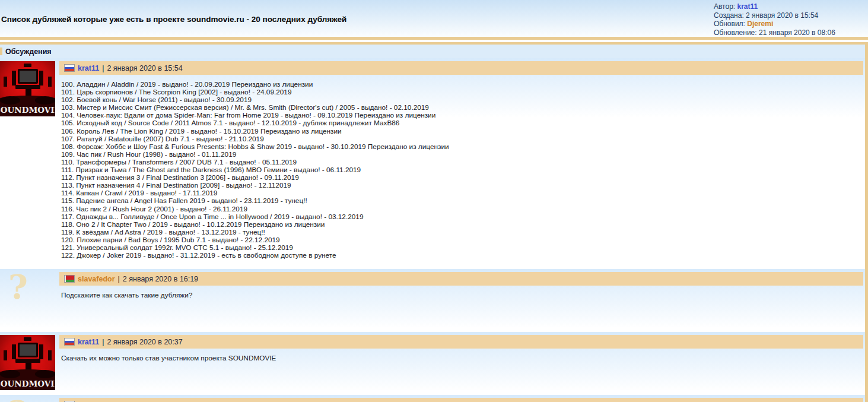  I want to click on meta-updated-by-label: Обновил:, so click(730, 24).